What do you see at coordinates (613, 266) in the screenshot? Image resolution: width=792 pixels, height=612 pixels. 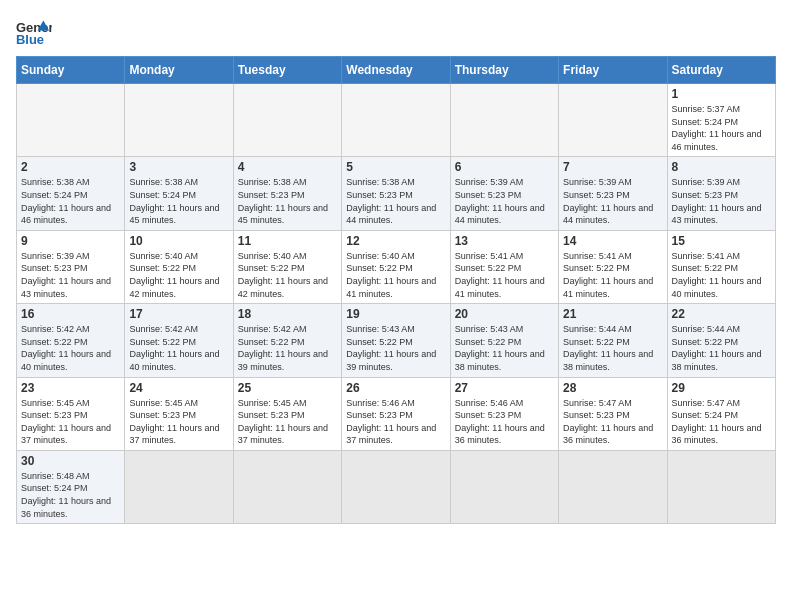 I see `calendar-day-cell: 14Sunrise: 5:41 AMSunset: 5:22 PMDayligh…` at bounding box center [613, 266].